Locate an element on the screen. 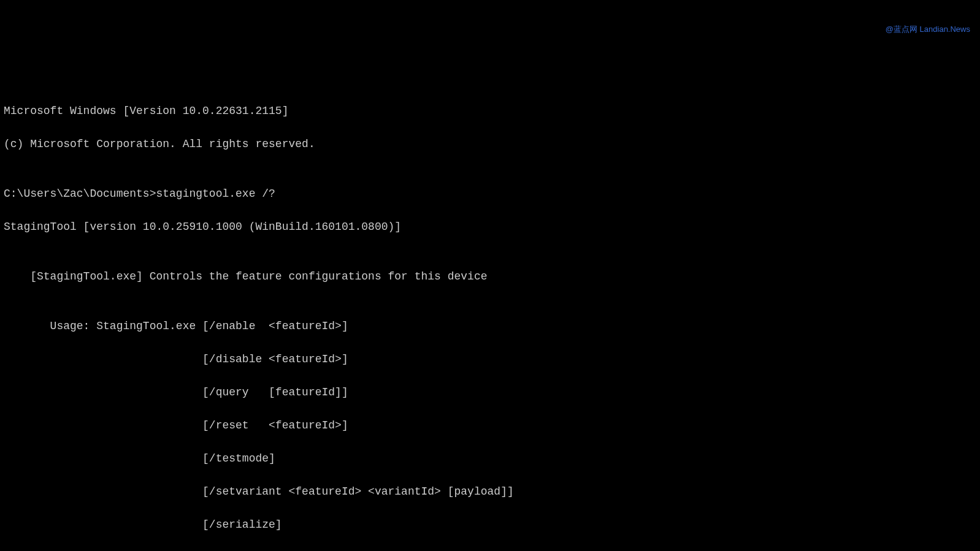  usage-header-line: Usage: StagingTool.exe [/enable <feature… is located at coordinates (490, 326).